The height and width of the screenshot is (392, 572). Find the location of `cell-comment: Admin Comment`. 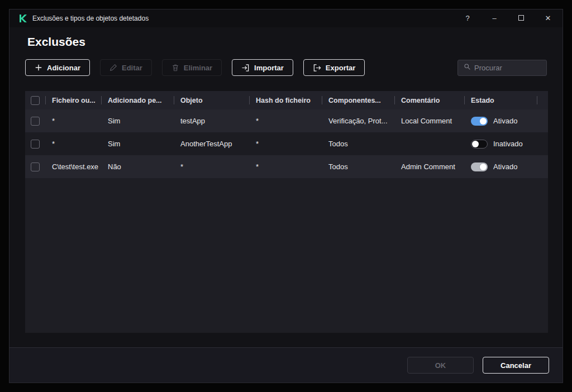

cell-comment: Admin Comment is located at coordinates (429, 166).